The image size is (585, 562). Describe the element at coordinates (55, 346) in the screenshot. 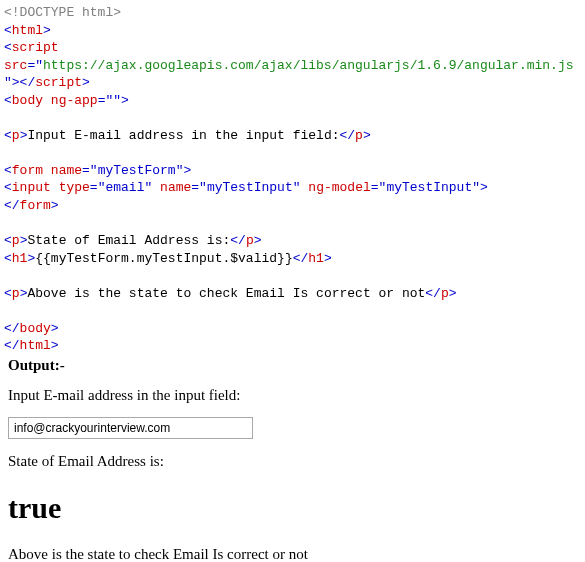

I see `html-end-gt: >` at that location.